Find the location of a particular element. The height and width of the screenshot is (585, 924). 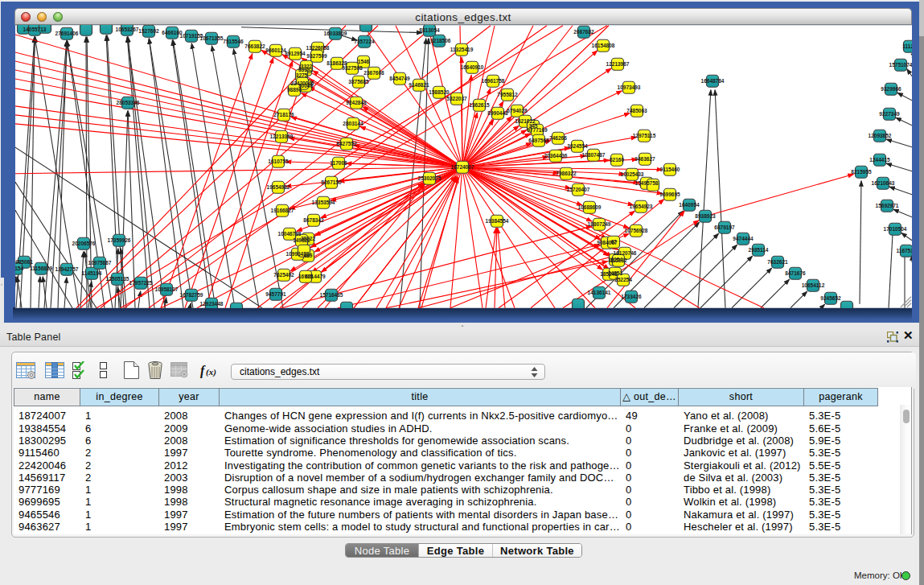

svg-text: 10654112 is located at coordinates (814, 285).